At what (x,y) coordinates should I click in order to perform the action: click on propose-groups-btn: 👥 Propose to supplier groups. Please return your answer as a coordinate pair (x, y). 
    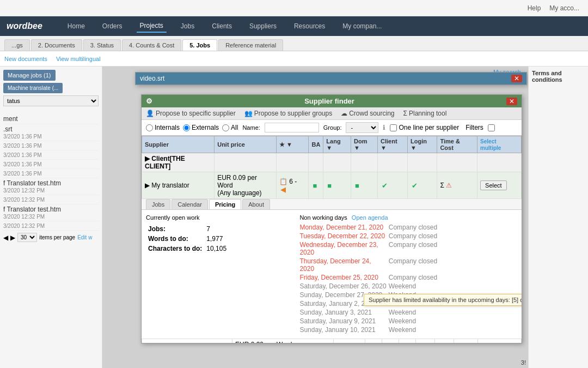
    Looking at the image, I should click on (289, 113).